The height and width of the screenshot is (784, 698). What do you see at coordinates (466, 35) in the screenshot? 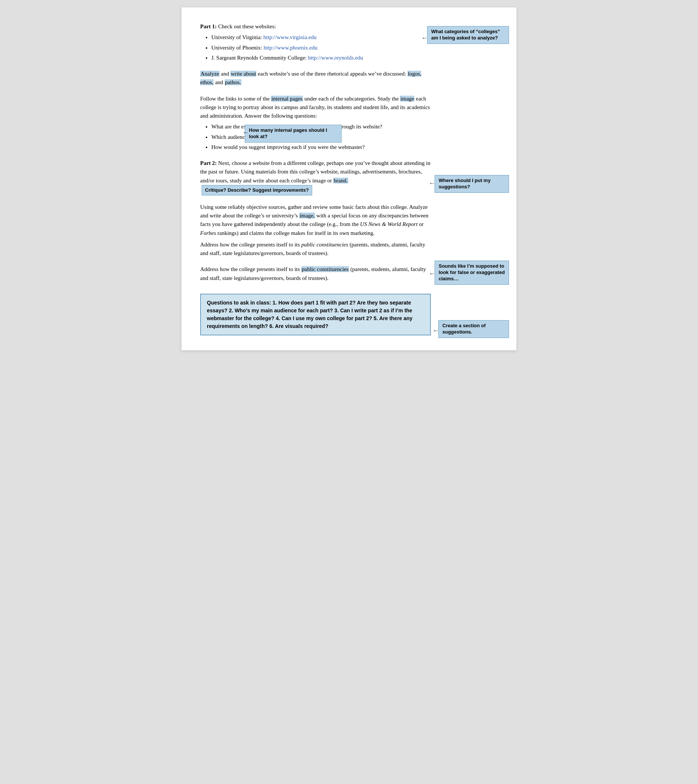
I see `colleges-callout-text: What categories of “colleges” am I being…` at bounding box center [466, 35].